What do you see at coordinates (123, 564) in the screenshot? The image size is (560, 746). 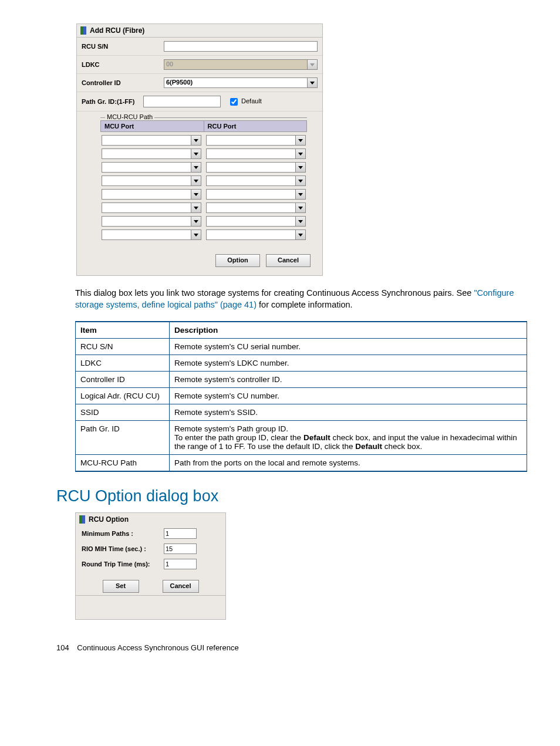 I see `rtt-label: Round Trip Time (ms):` at bounding box center [123, 564].